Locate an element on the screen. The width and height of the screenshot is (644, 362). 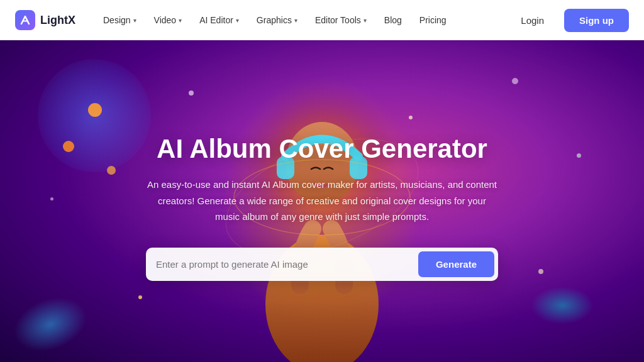
generate-button: Generate is located at coordinates (457, 264).